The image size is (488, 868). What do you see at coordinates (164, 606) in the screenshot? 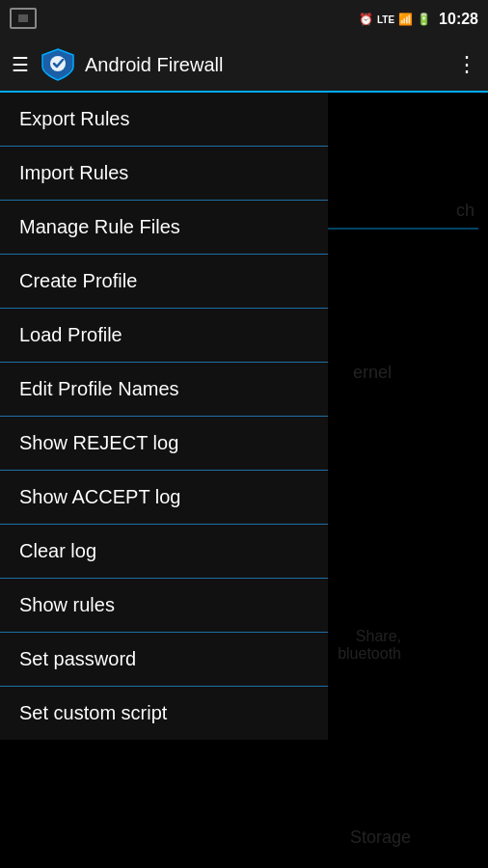
I see `menu-item-show-rules: Show rules` at bounding box center [164, 606].